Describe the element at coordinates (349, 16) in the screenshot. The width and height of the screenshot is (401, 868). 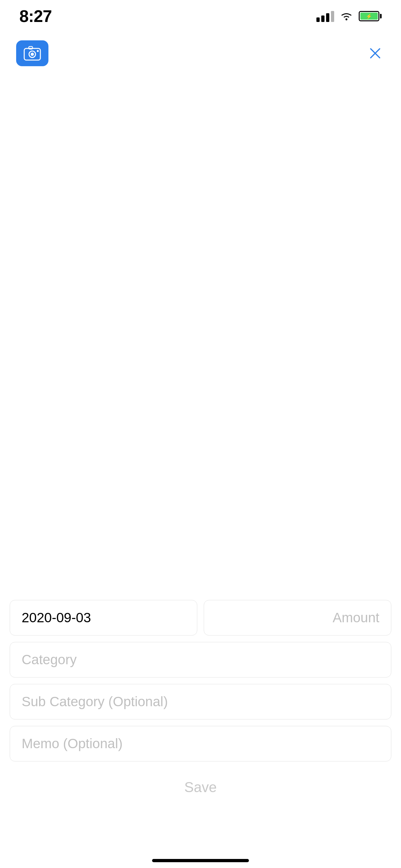
I see `status-icons: ⚡` at that location.